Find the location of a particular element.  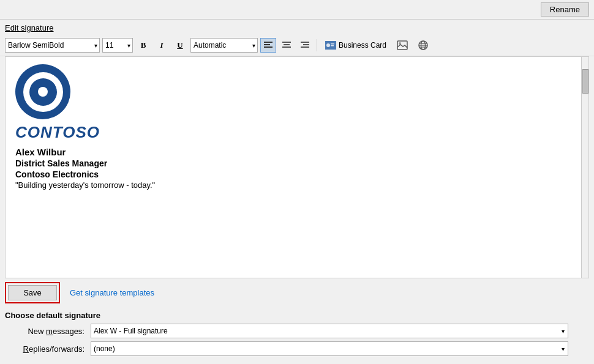

align-left-button is located at coordinates (268, 45).